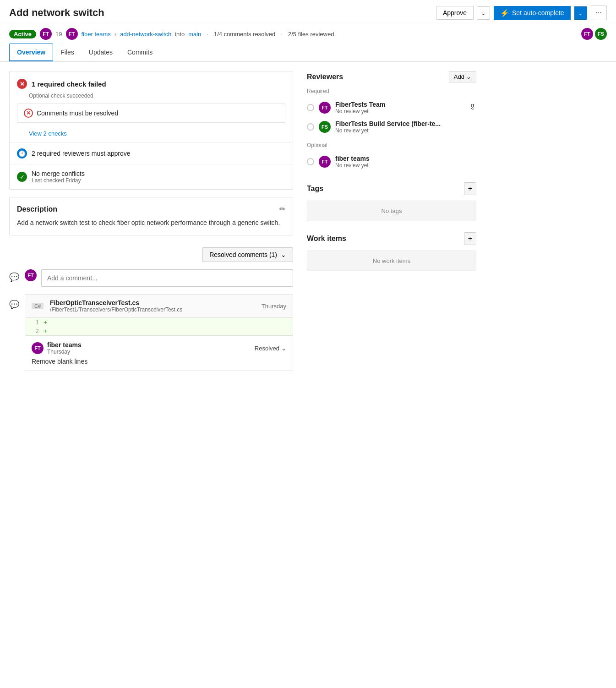 Image resolution: width=616 pixels, height=688 pixels. Describe the element at coordinates (116, 306) in the screenshot. I see `file-name-path: FiberOpticTransceiverTest.cs /FiberTest1…` at that location.